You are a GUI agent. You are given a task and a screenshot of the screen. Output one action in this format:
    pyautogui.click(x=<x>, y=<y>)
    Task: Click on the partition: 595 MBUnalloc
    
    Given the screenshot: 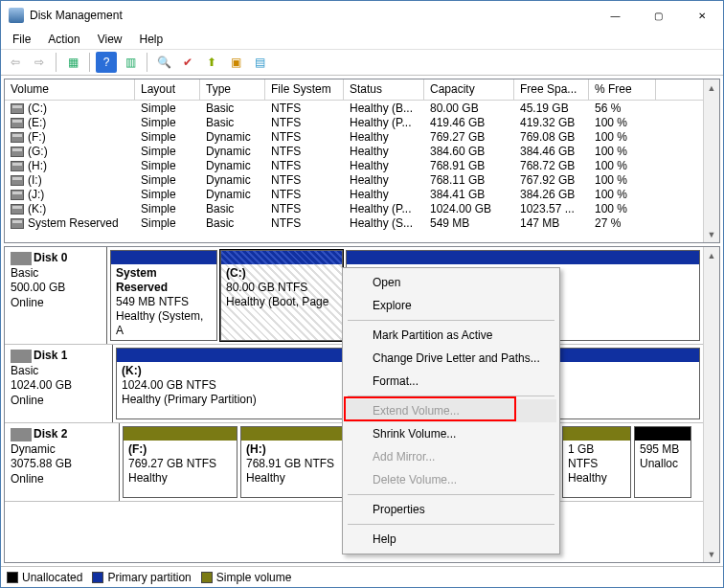 What is the action you would take?
    pyautogui.click(x=663, y=462)
    